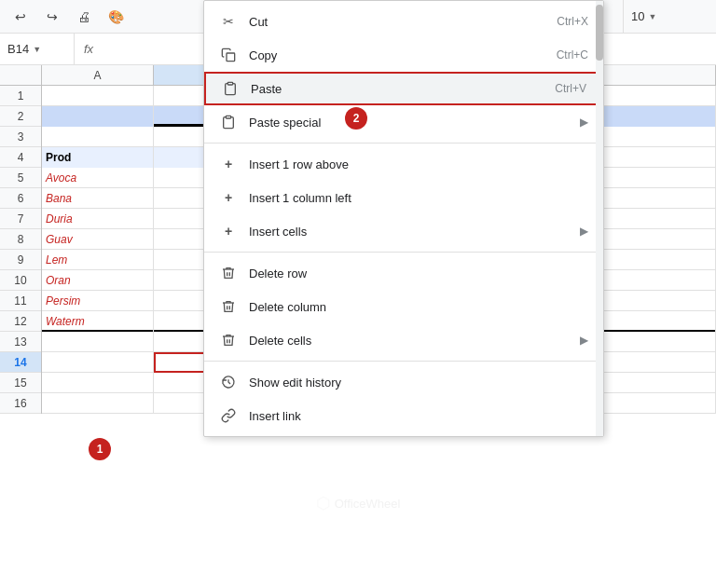 The height and width of the screenshot is (588, 716). Describe the element at coordinates (228, 307) in the screenshot. I see `delete-col-icon` at that location.